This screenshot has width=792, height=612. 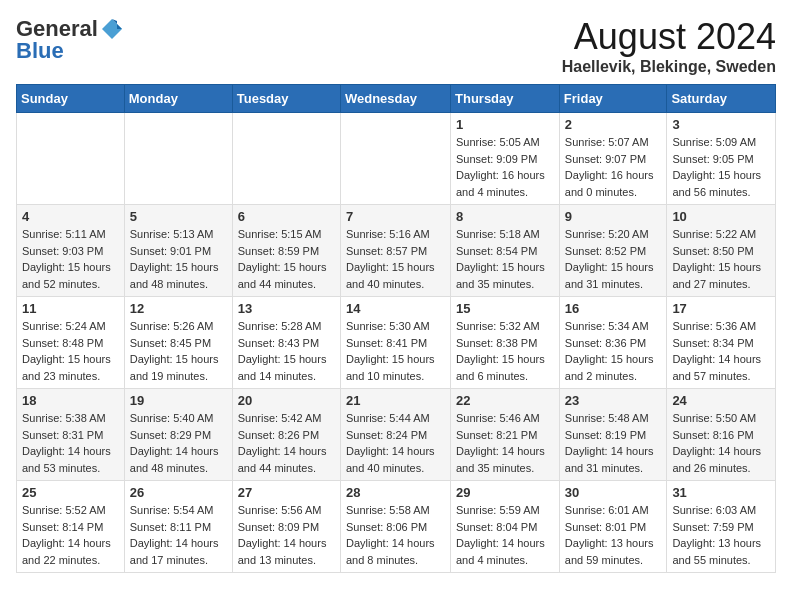 What do you see at coordinates (396, 535) in the screenshot?
I see `day-info: Sunrise: 5:58 AM Sunset: 8:06 PM Dayligh…` at bounding box center [396, 535].